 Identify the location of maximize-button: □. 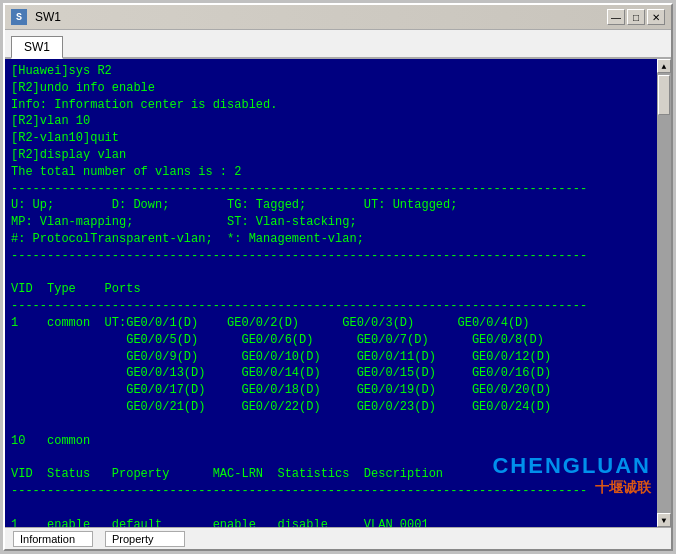
(636, 17).